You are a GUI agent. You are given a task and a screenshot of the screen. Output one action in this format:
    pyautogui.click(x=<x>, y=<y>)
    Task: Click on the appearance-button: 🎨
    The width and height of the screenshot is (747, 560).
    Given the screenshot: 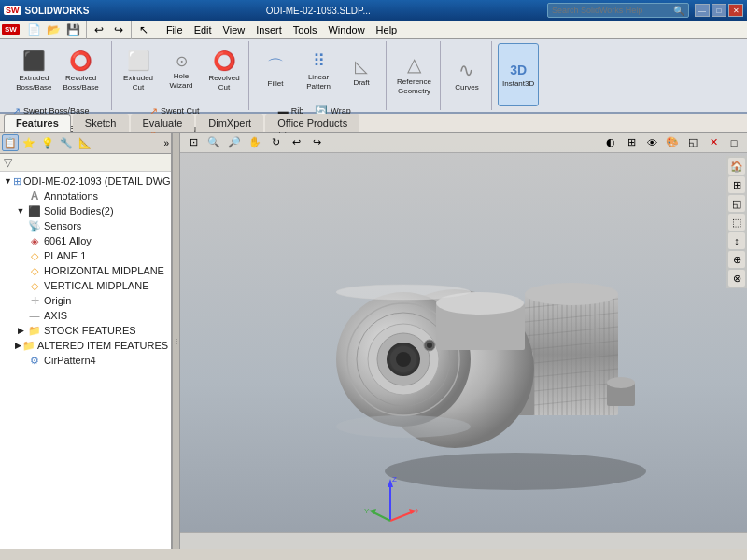 What is the action you would take?
    pyautogui.click(x=672, y=143)
    